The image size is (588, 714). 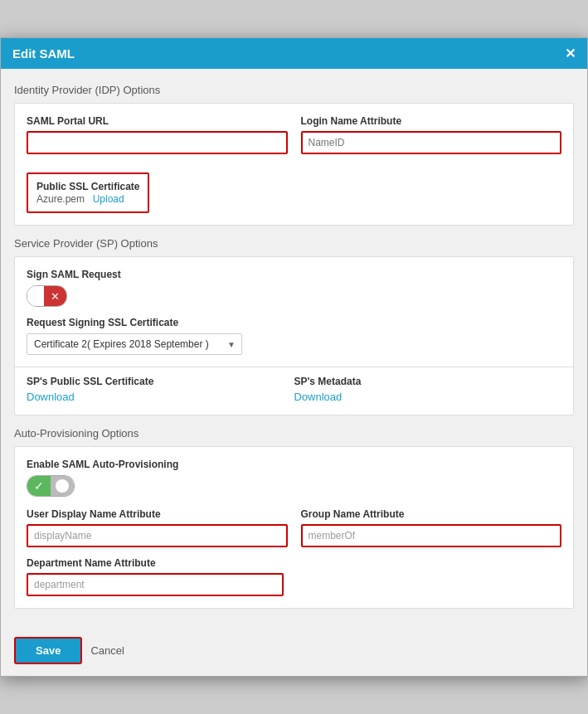 What do you see at coordinates (431, 527) in the screenshot?
I see `group-name-col: Group Name Attribute` at bounding box center [431, 527].